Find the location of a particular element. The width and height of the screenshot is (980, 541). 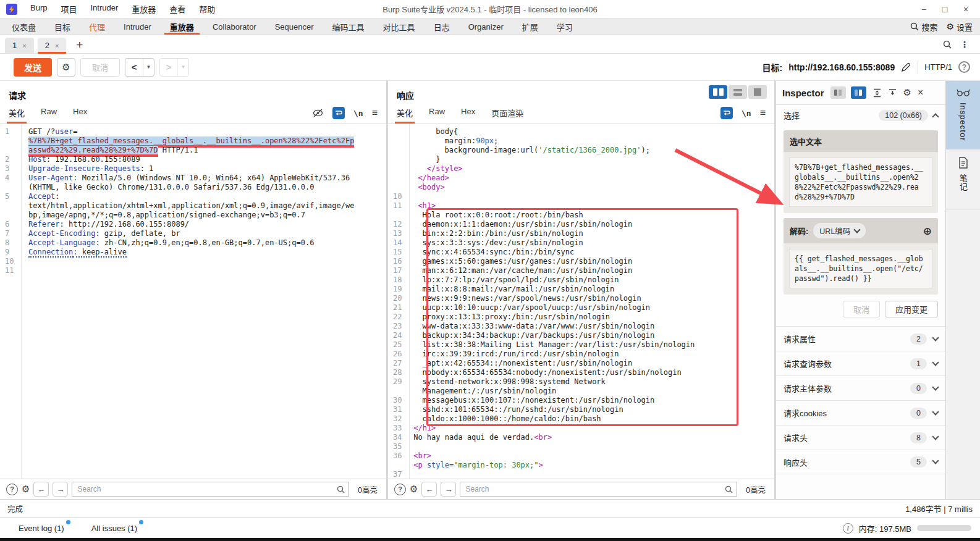

decoded-text-value: {{ get_flashed_messages.__globals__.__bu… is located at coordinates (861, 269).